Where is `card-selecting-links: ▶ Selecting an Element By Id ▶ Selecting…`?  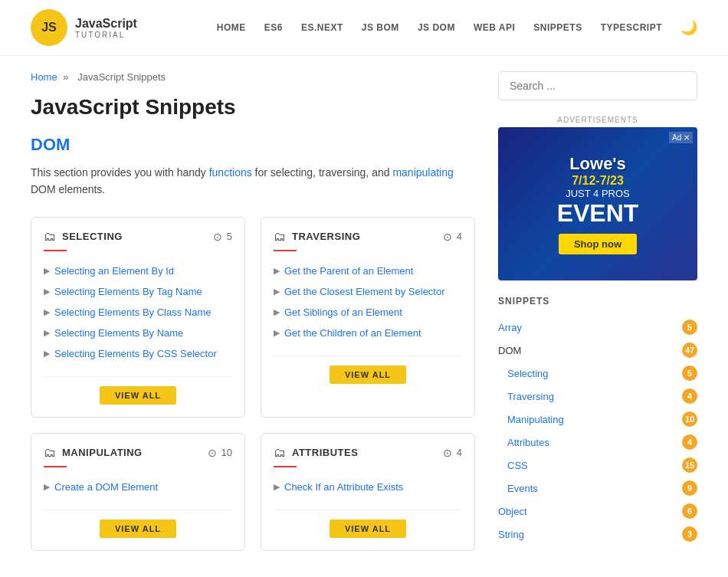 card-selecting-links: ▶ Selecting an Element By Id ▶ Selecting… is located at coordinates (138, 313).